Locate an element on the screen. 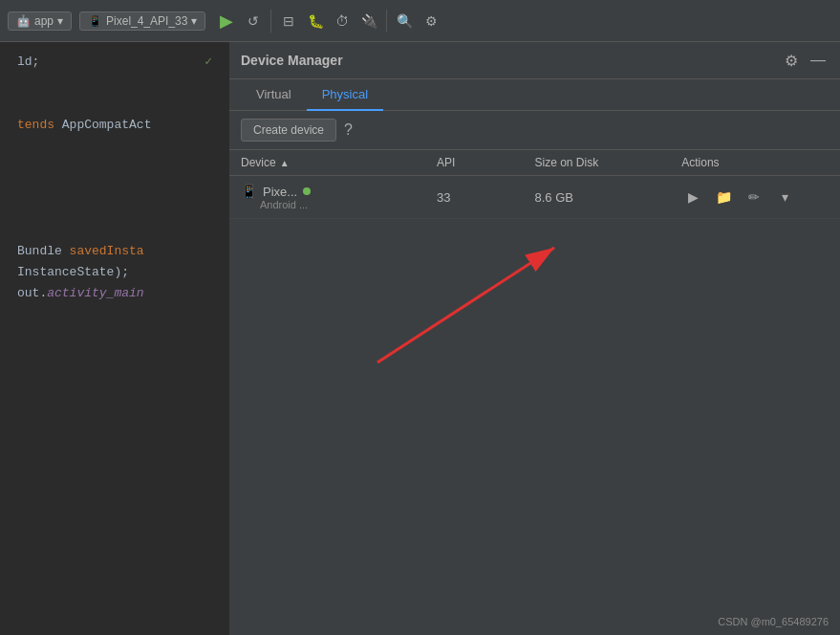  size-cell: 8.6 GB is located at coordinates (609, 197).